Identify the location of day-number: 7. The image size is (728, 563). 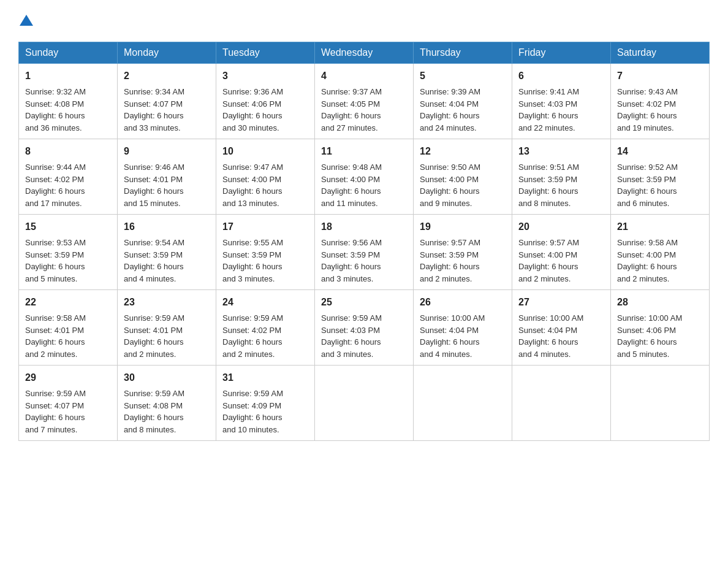
(660, 76).